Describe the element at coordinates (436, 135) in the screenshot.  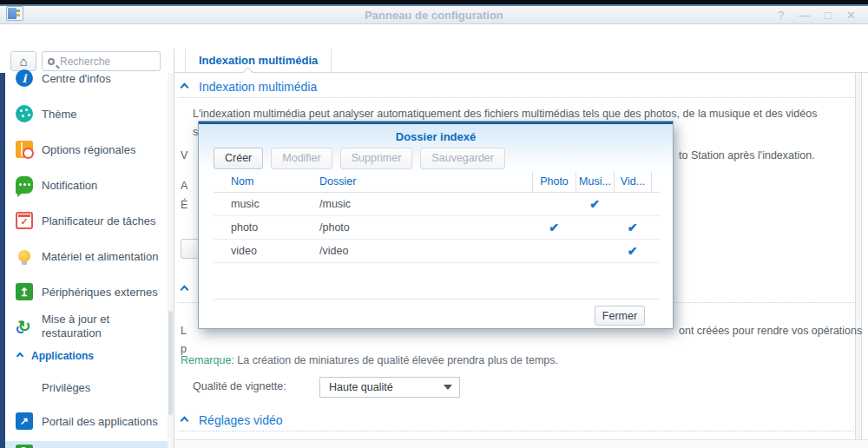
I see `dialog-title: Dossier indexé` at that location.